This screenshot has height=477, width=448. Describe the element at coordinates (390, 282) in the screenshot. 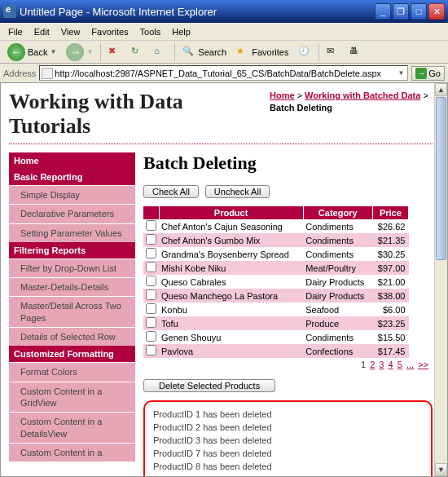

I see `cell-price: $21.00` at that location.